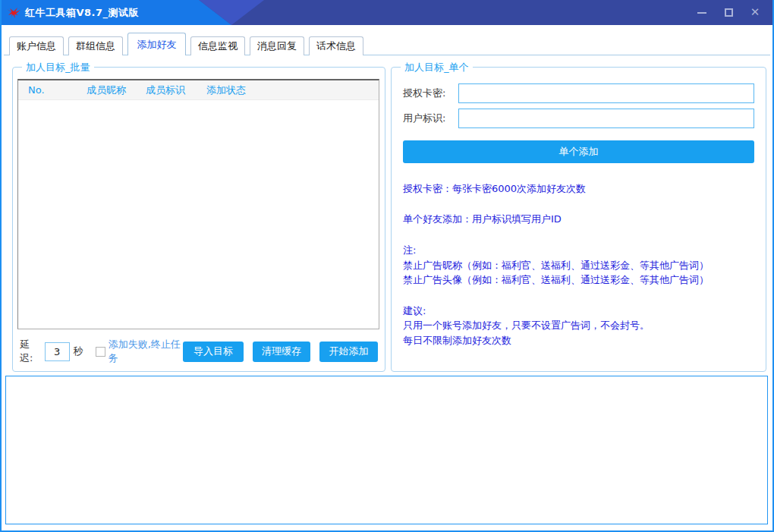  I want to click on user-id-label: 用户标识:, so click(431, 118).